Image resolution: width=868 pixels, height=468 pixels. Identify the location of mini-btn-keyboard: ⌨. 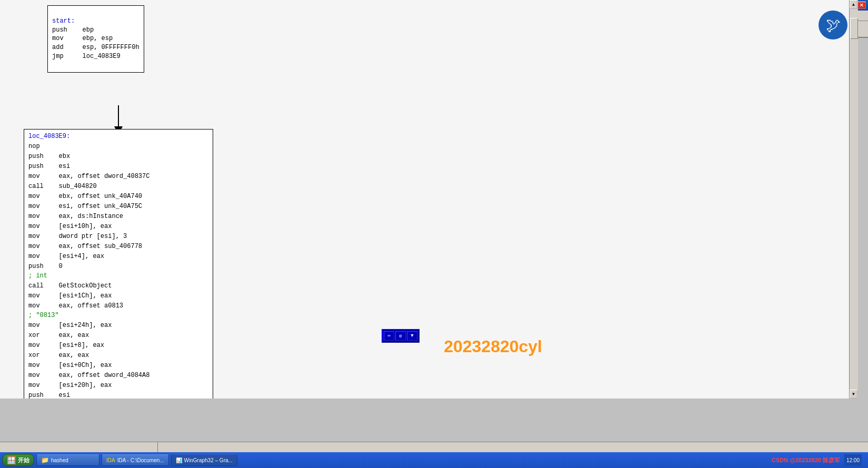
(389, 336).